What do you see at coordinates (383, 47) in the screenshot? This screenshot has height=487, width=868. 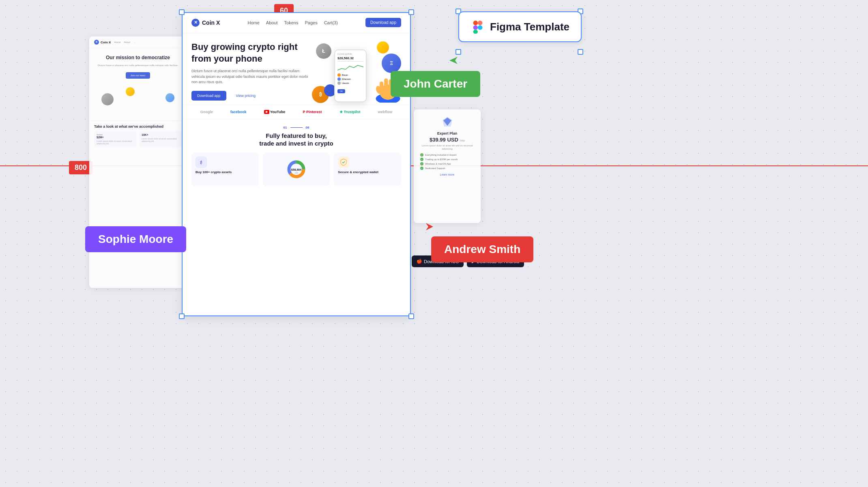 I see `coin-gold` at bounding box center [383, 47].